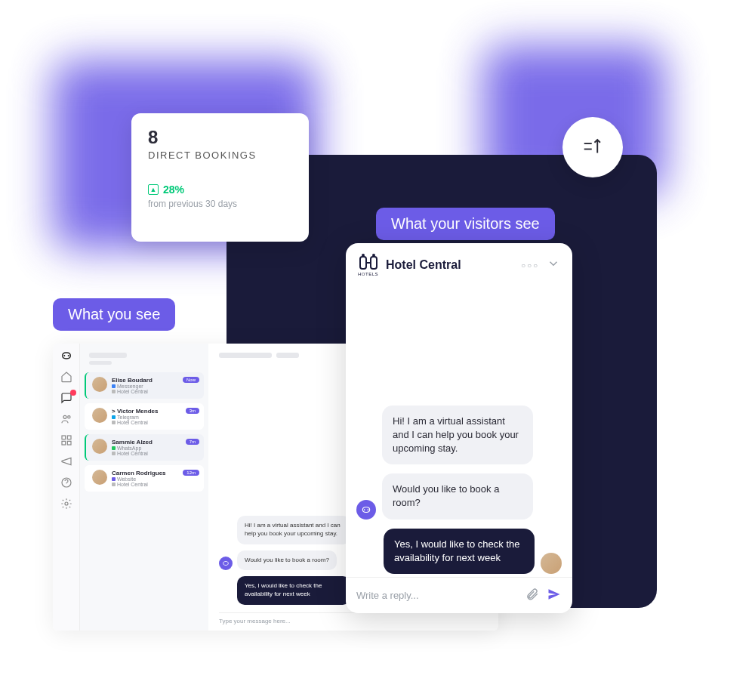  Describe the element at coordinates (66, 487) in the screenshot. I see `agent-sidebar` at that location.